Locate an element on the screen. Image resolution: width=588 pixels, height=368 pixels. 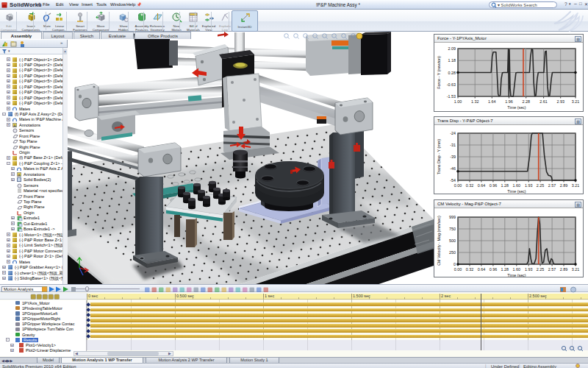
svg-text: 2.61 is located at coordinates (544, 102).